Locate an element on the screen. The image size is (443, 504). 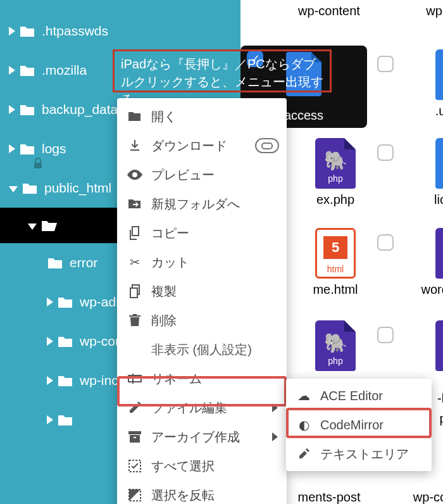
file-cell: txt .user.in is located at coordinates (424, 84).